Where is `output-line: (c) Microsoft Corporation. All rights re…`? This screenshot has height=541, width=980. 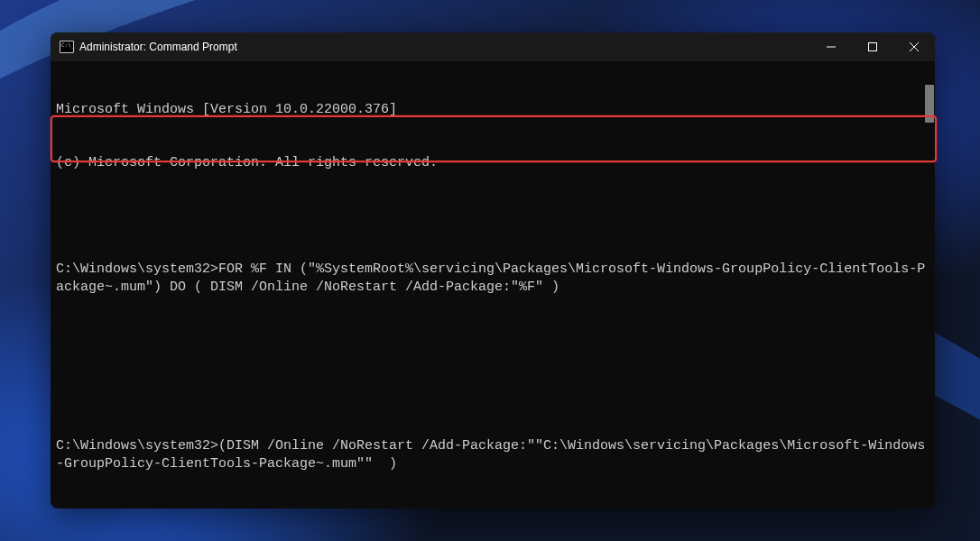 output-line: (c) Microsoft Corporation. All rights re… is located at coordinates (493, 163).